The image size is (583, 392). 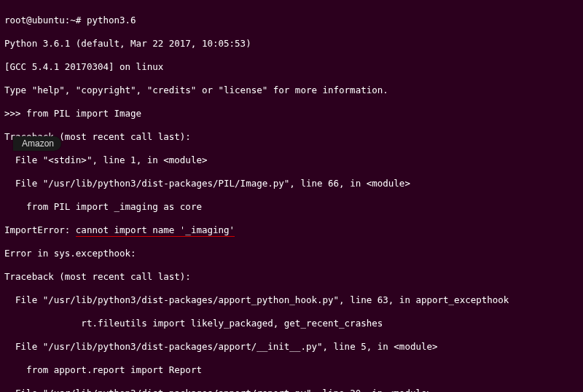 I want to click on terminal-line: File "/usr/lib/python3/dist-packages/PIL…, so click(x=292, y=184).